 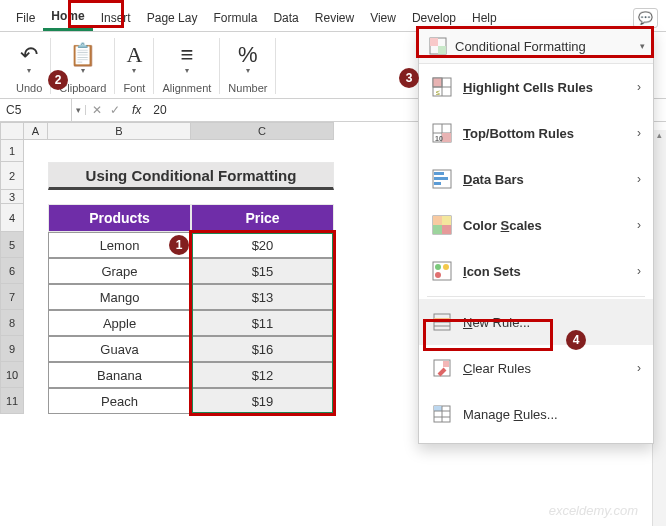 I want to click on undo-button: ↶▾, so click(x=29, y=60).